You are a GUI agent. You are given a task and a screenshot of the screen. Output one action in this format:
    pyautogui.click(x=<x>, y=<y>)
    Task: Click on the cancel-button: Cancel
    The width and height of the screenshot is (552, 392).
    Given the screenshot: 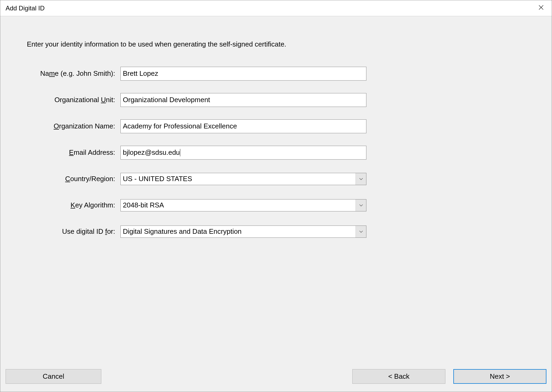 What is the action you would take?
    pyautogui.click(x=53, y=377)
    